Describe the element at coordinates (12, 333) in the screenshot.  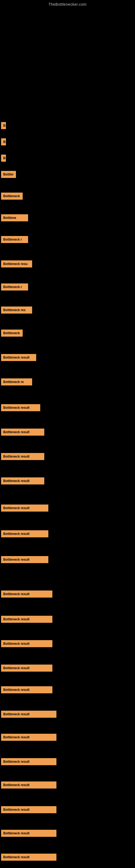
I see `bottleneck-label-11: Bottleneck` at that location.